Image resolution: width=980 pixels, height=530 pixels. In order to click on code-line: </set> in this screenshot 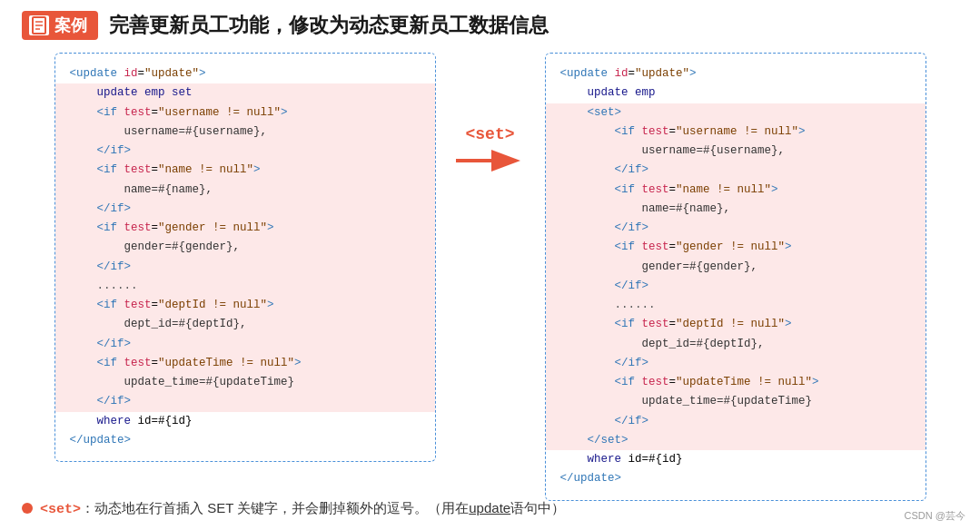, I will do `click(736, 441)`.